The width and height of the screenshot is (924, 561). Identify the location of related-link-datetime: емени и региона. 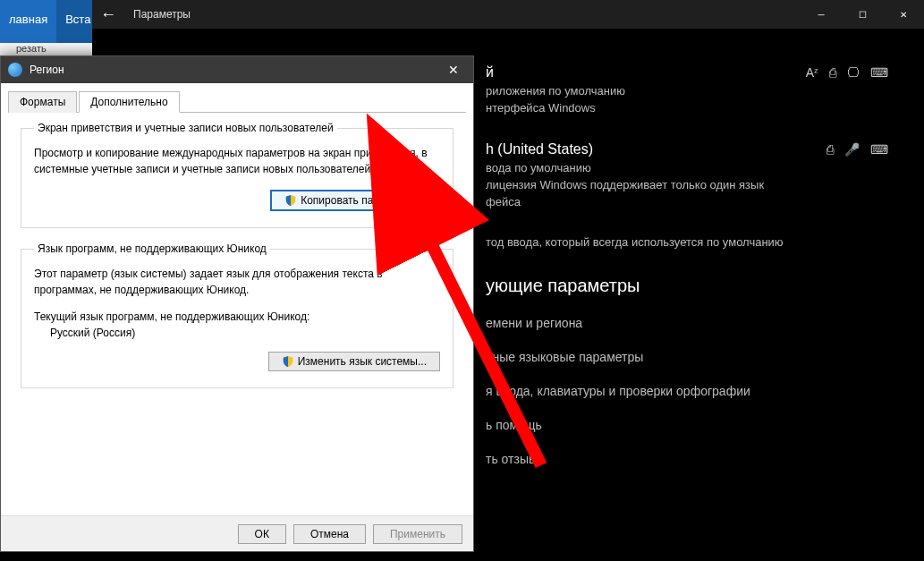
(687, 323).